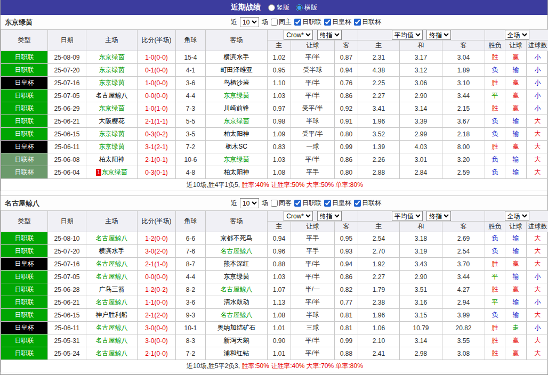 This screenshot has width=548, height=392. What do you see at coordinates (379, 46) in the screenshot?
I see `col-avg-home: 主` at bounding box center [379, 46].